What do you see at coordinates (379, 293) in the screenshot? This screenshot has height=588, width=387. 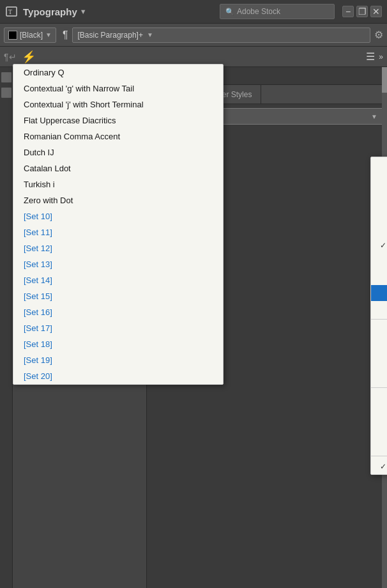 I see `right-dropdown-item-8: Stylistic Sets▶` at bounding box center [379, 293].